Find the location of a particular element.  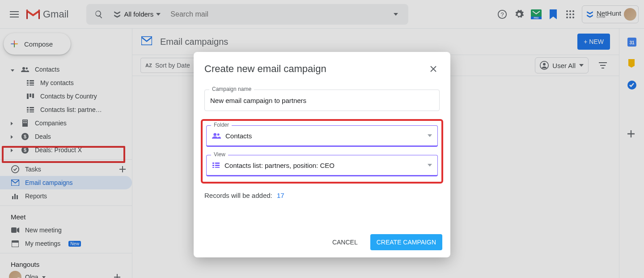

field-label: Folder is located at coordinates (221, 125).